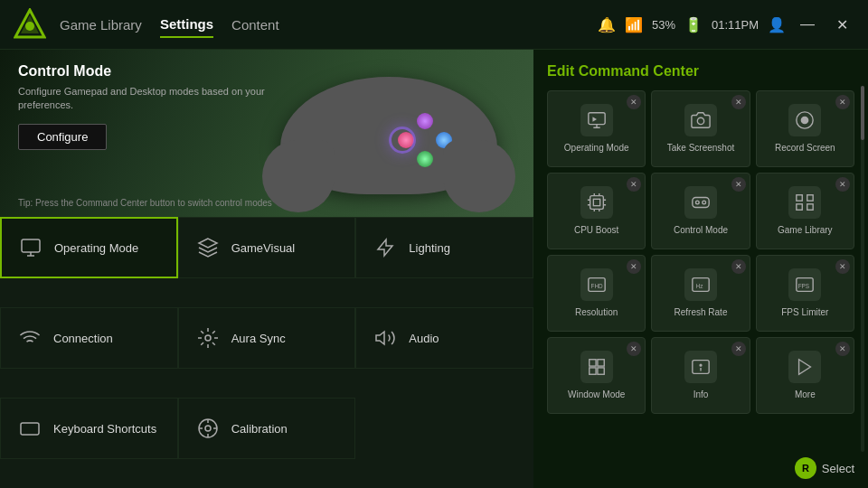  I want to click on resolution-cmd-label: Resolution, so click(597, 313).